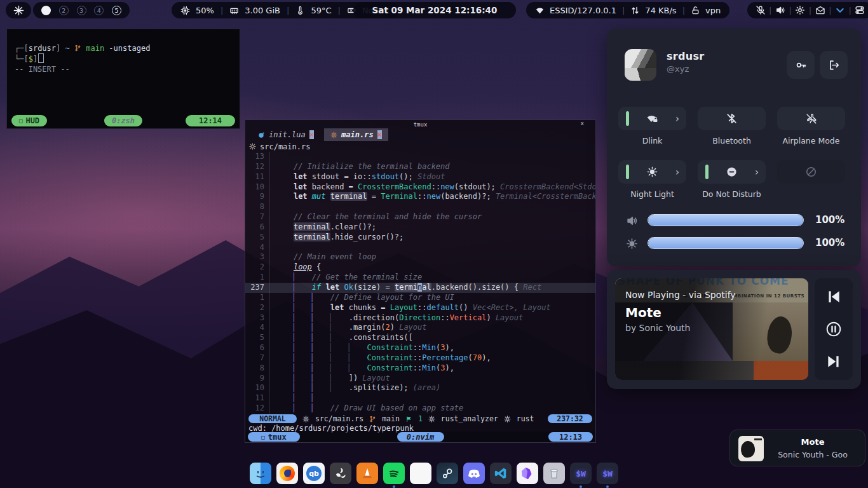 The height and width of the screenshot is (488, 868). What do you see at coordinates (570, 419) in the screenshot?
I see `cursor-position-pill: 237:32` at bounding box center [570, 419].